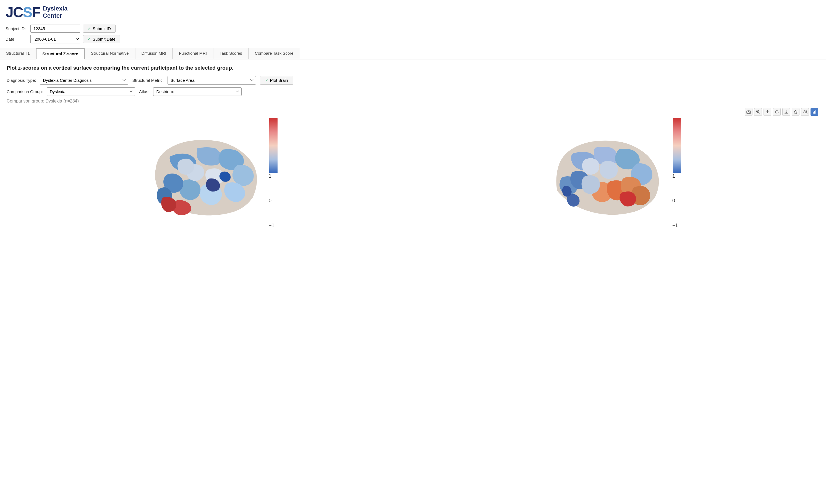  What do you see at coordinates (23, 12) in the screenshot?
I see `logo-letters: JCSF` at bounding box center [23, 12].